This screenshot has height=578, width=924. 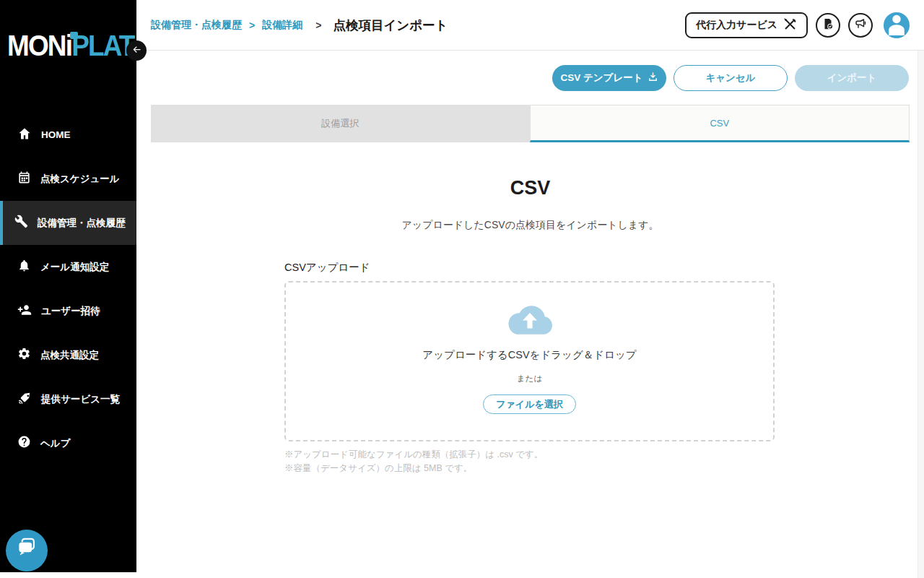 What do you see at coordinates (530, 78) in the screenshot?
I see `action-buttons-row: CSV テンプレート キャンセル インポート` at bounding box center [530, 78].